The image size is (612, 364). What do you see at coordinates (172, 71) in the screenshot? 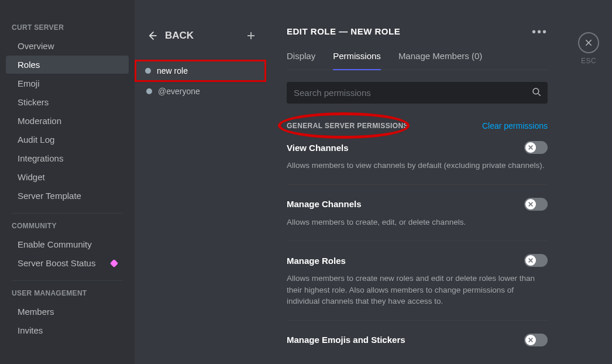
I see `role-label: new role` at bounding box center [172, 71].